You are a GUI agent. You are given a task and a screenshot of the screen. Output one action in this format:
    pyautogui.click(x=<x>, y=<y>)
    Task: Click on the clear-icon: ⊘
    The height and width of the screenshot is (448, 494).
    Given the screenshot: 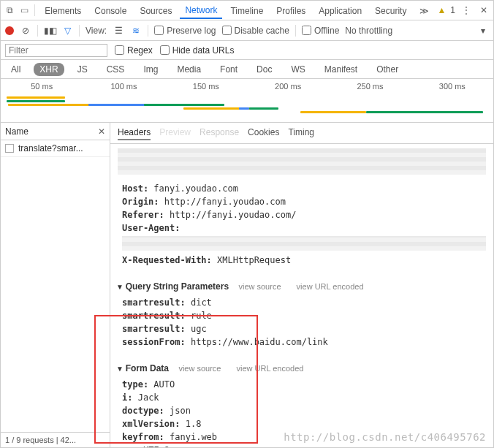 What is the action you would take?
    pyautogui.click(x=26, y=31)
    